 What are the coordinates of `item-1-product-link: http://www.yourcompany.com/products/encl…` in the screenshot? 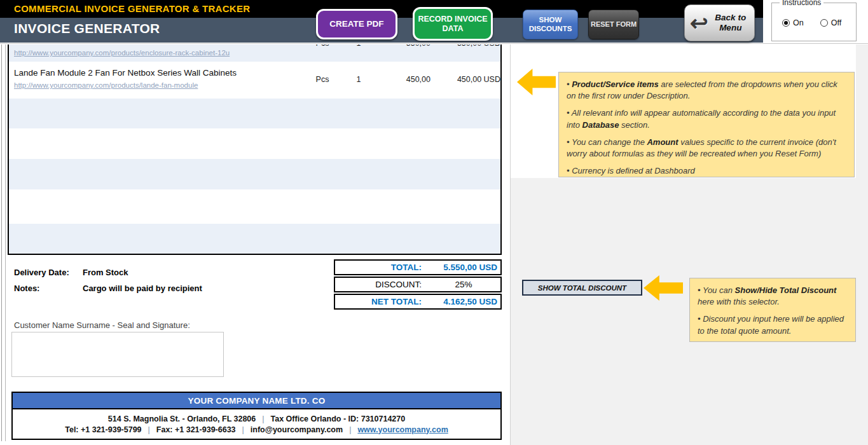 It's located at (122, 53).